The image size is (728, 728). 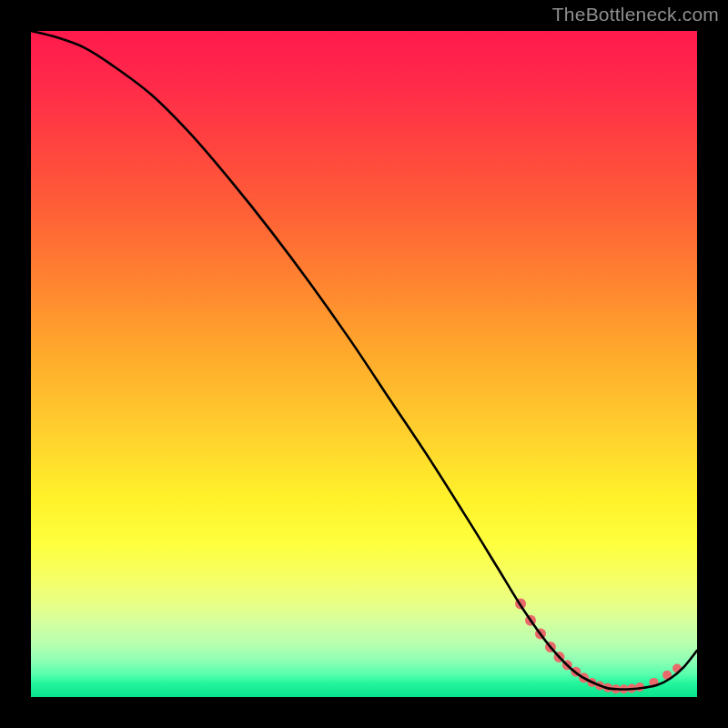 I want to click on attribution-text: TheBottleneck.com, so click(x=635, y=15).